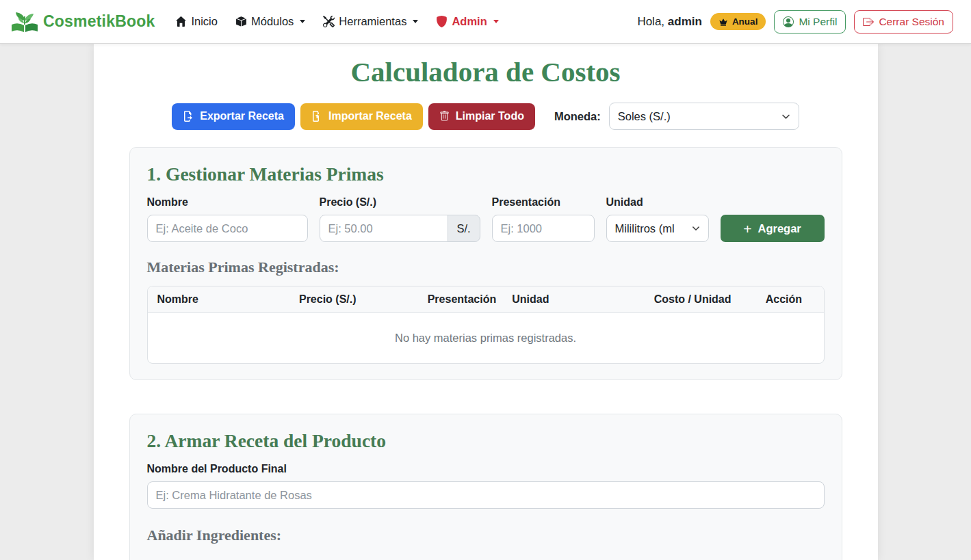 The width and height of the screenshot is (971, 560). Describe the element at coordinates (188, 116) in the screenshot. I see `file-export-icon` at that location.